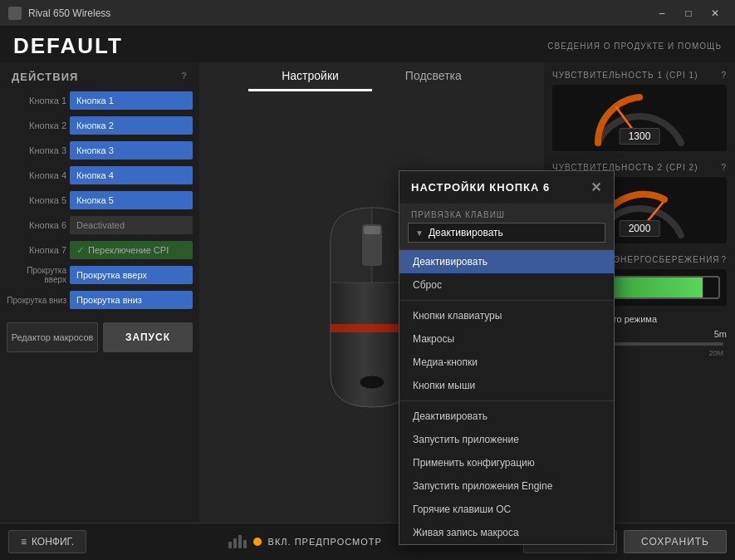 Image resolution: width=735 pixels, height=560 pixels. Describe the element at coordinates (507, 486) in the screenshot. I see `dropdown-item-engine: Запустить приложения Engine` at that location.